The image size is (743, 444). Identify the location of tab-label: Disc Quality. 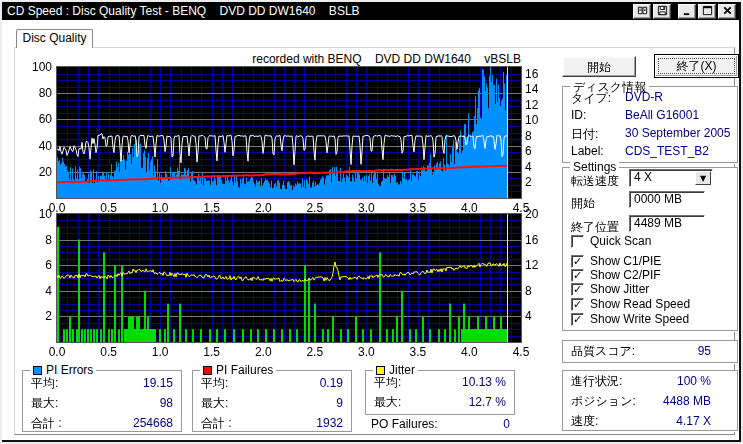
(54, 38).